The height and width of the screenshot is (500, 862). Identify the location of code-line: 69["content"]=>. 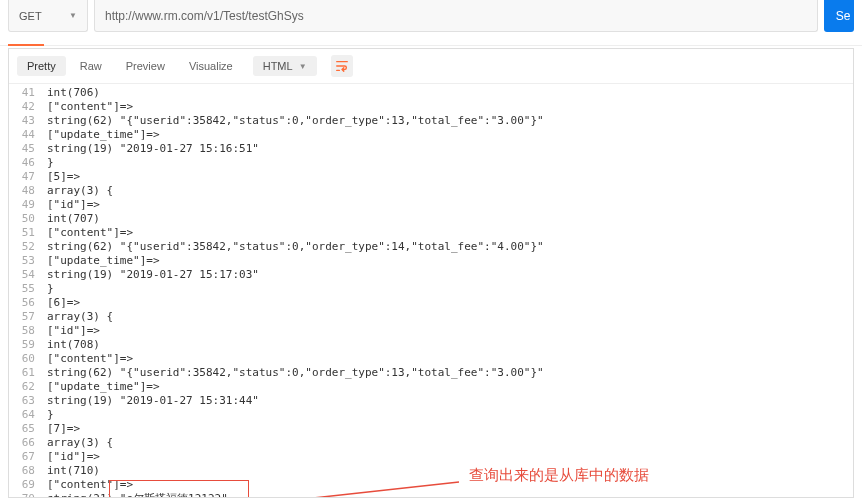
(431, 485).